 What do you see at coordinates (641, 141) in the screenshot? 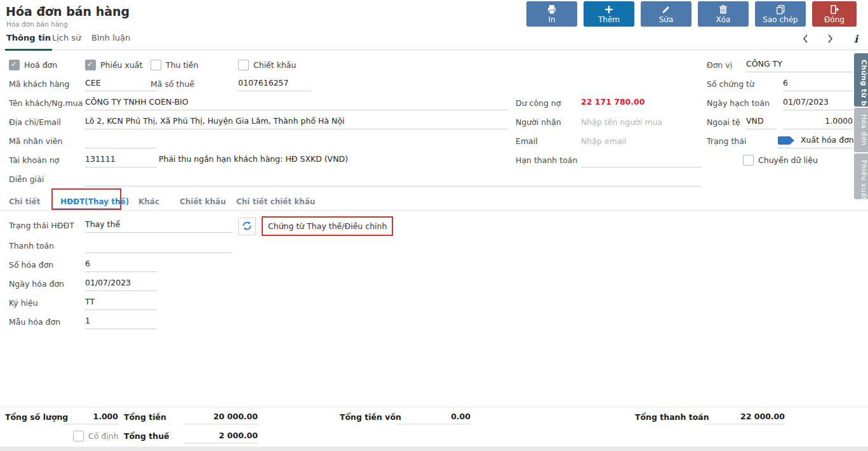
I see `email-input` at bounding box center [641, 141].